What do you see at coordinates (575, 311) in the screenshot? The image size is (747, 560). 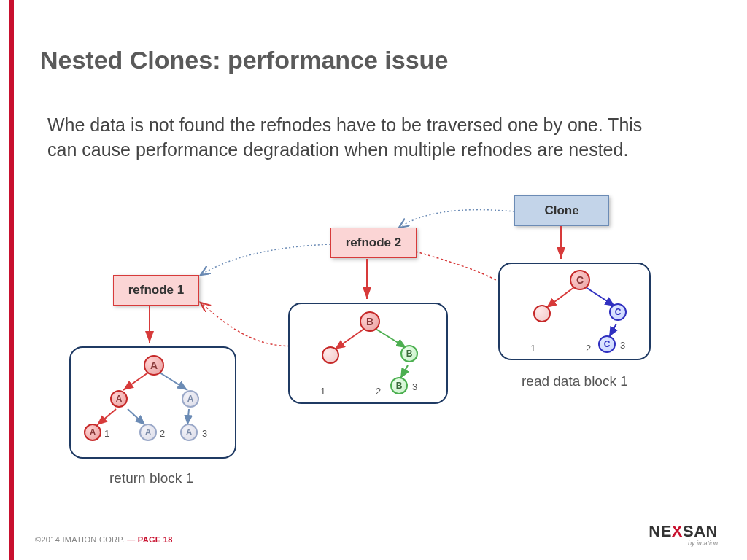 I see `clone-subtree: C C C 1 2 3` at bounding box center [575, 311].